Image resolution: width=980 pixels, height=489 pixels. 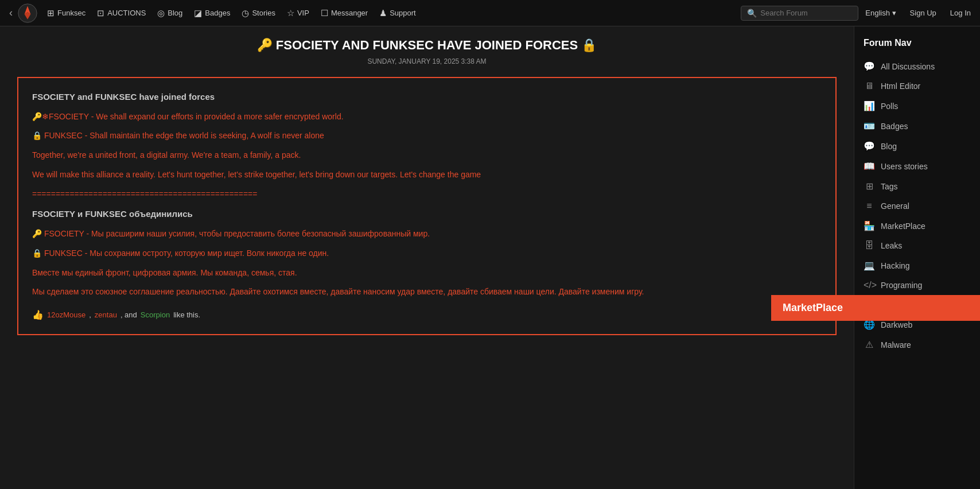 I want to click on search-bar: 🔍, so click(x=800, y=13).